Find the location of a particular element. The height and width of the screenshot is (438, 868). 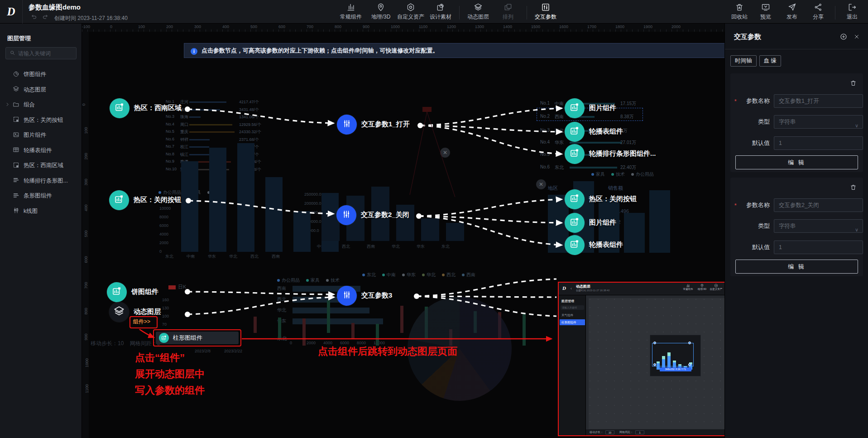

panel-tabs: 时间轴血 缘 is located at coordinates (756, 61).